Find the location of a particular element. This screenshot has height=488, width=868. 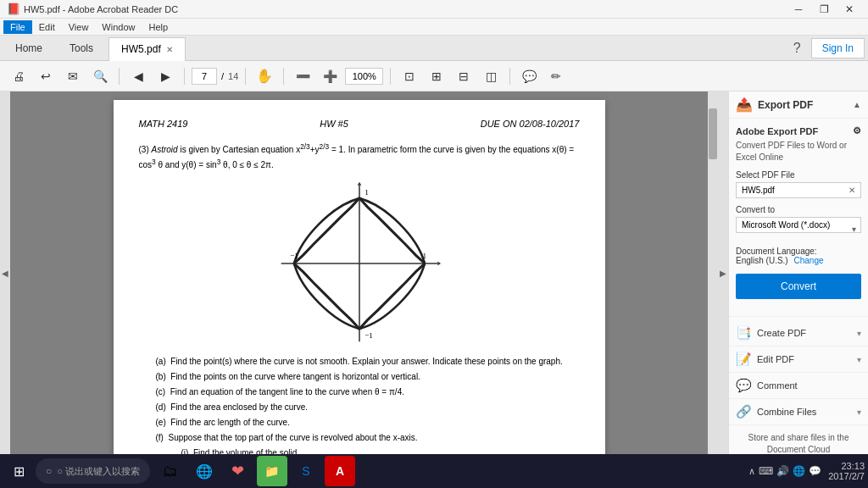

export-pdf-icon: 📤 is located at coordinates (744, 105).